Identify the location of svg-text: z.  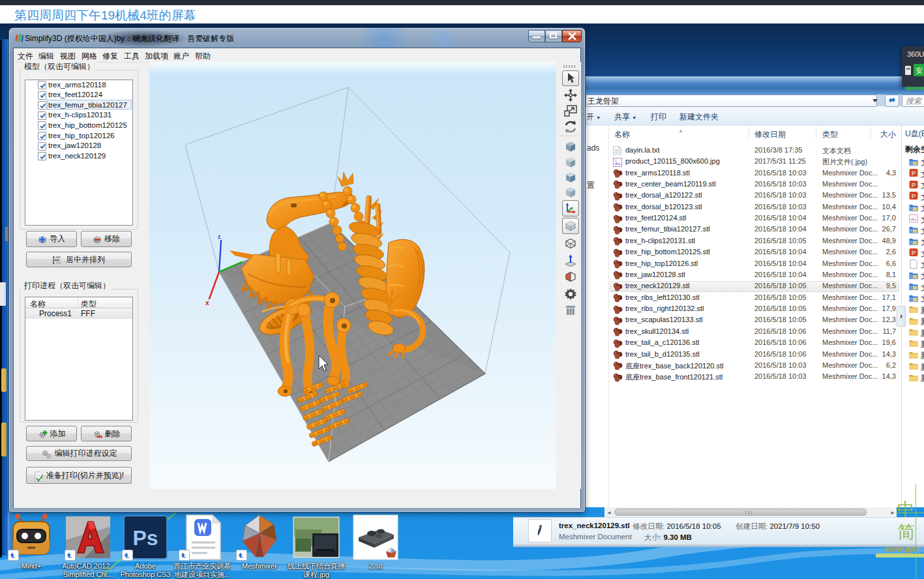
(219, 237).